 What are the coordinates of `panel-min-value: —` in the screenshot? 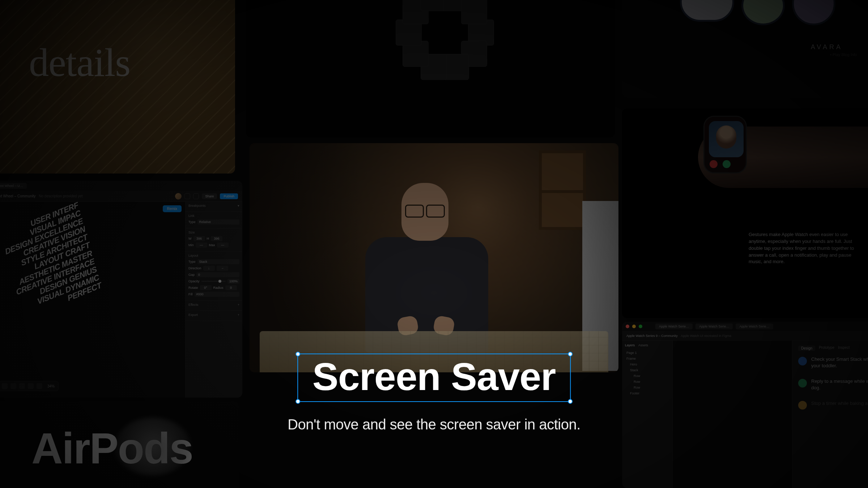 It's located at (201, 245).